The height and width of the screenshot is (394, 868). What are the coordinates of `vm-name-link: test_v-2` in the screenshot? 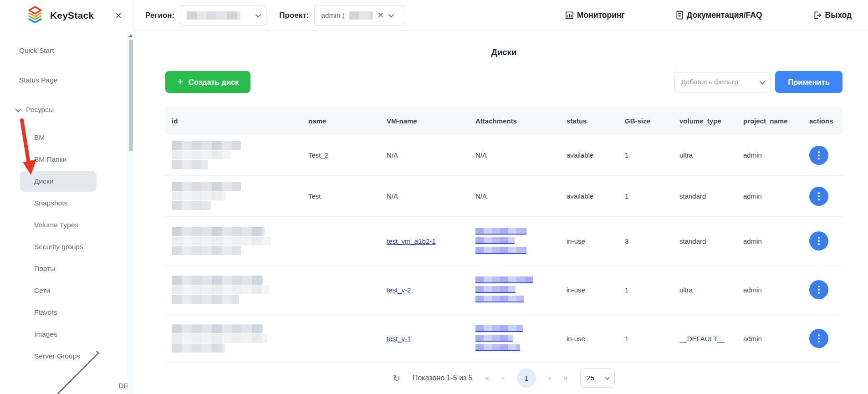 It's located at (399, 290).